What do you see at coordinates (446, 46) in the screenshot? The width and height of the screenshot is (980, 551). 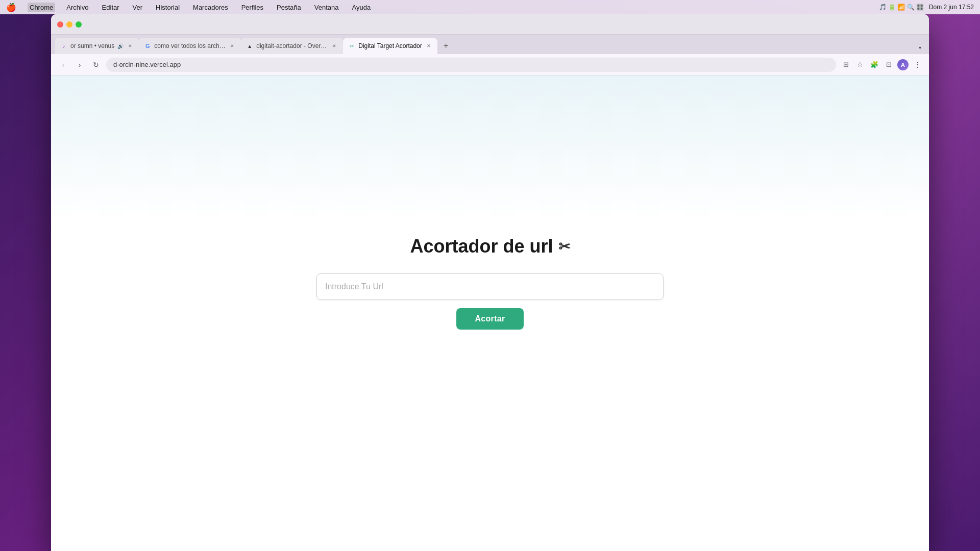 I see `new-tab-button: +` at bounding box center [446, 46].